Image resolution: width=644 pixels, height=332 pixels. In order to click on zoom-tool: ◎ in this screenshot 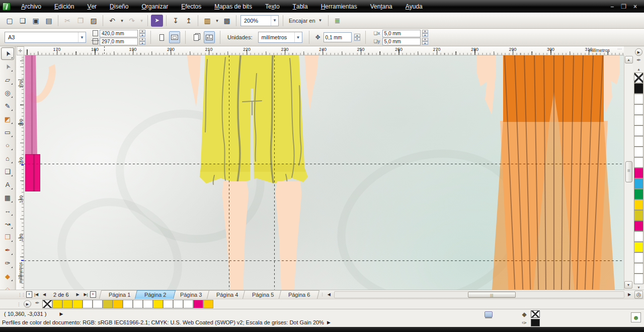, I will do `click(8, 93)`.